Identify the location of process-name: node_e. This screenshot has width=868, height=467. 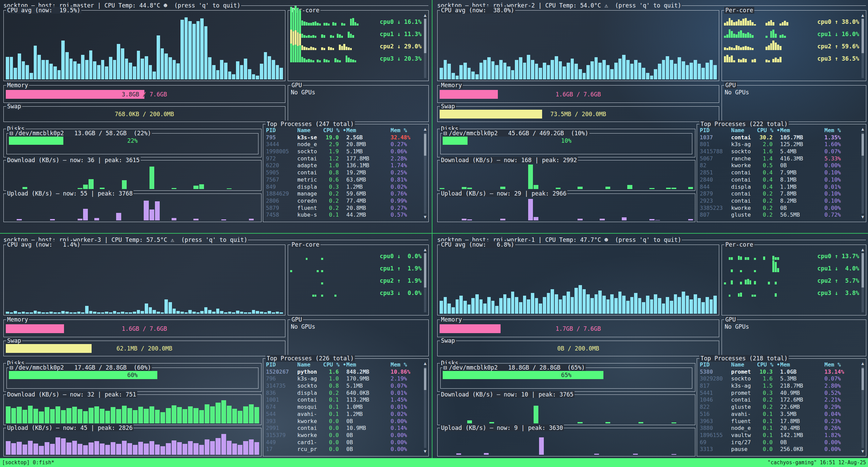
(744, 429).